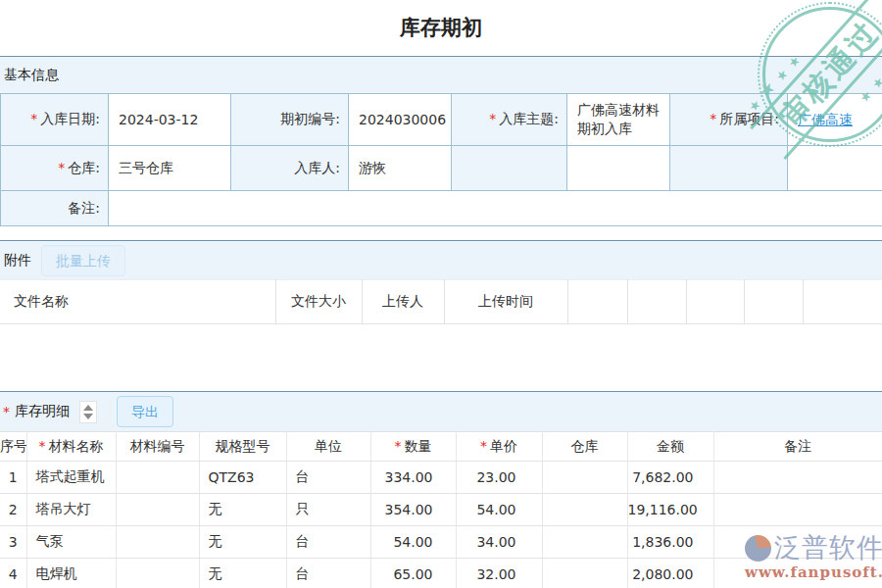 Image resolution: width=882 pixels, height=588 pixels. I want to click on cell-unit: 只, so click(328, 510).